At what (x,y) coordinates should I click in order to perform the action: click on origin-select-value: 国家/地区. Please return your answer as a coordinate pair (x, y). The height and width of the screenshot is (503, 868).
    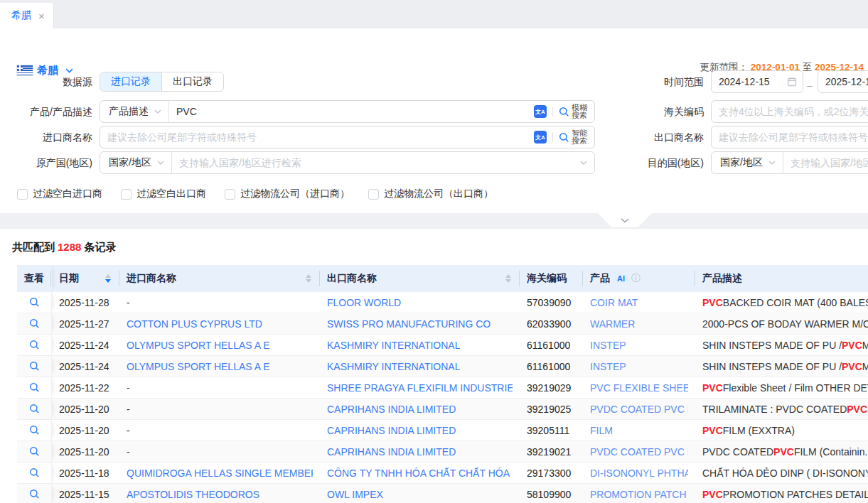
    Looking at the image, I should click on (130, 163).